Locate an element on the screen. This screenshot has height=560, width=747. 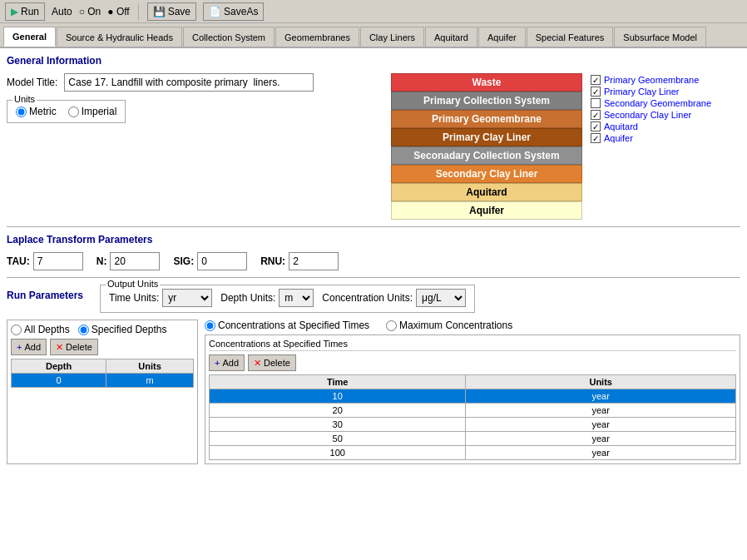
legend-primary-clay: Primary Clay Liner is located at coordinates (665, 92).